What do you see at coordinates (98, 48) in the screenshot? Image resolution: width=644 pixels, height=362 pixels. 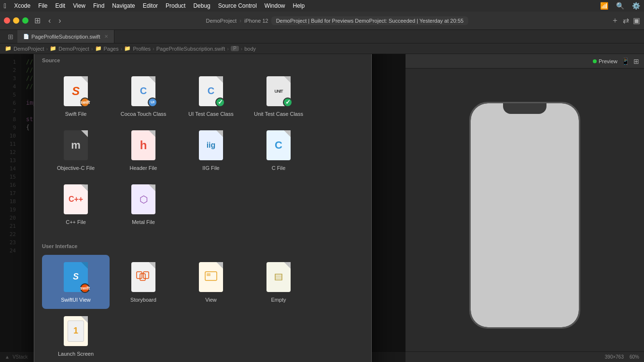 I see `breadcrumb-pages-icon: 📁` at bounding box center [98, 48].